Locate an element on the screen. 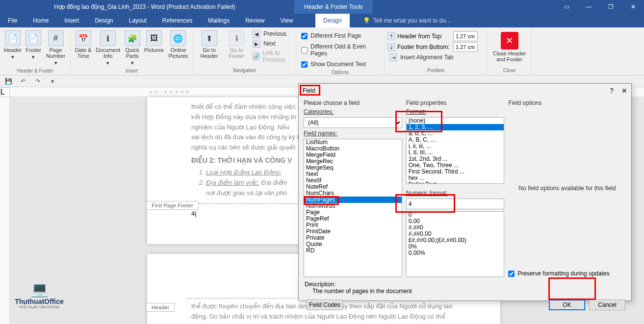  online-pictures-button: 🌐Online Pictures is located at coordinates (179, 48).